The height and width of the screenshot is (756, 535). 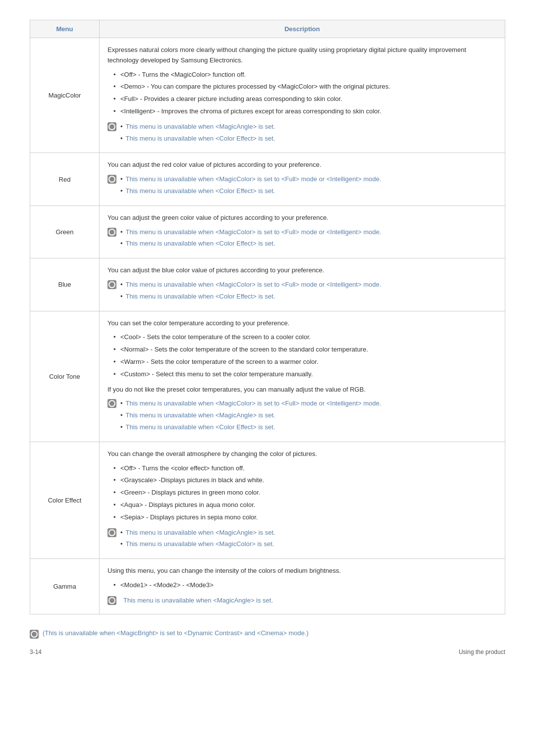 What do you see at coordinates (254, 403) in the screenshot?
I see `note-text-4-0: This menu is unavailable when <MagicColo…` at bounding box center [254, 403].